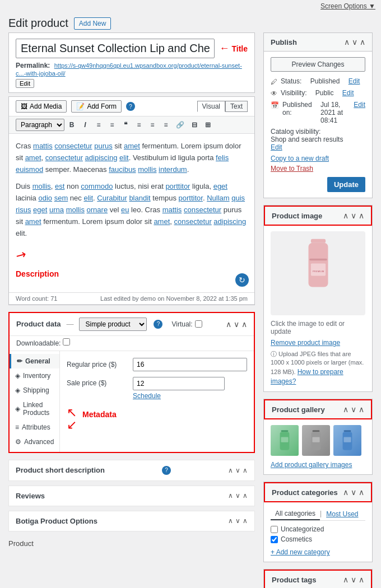 The image size is (381, 588). Describe the element at coordinates (35, 409) in the screenshot. I see `nav-item-linked-products: ◈ Linked Products` at that location.